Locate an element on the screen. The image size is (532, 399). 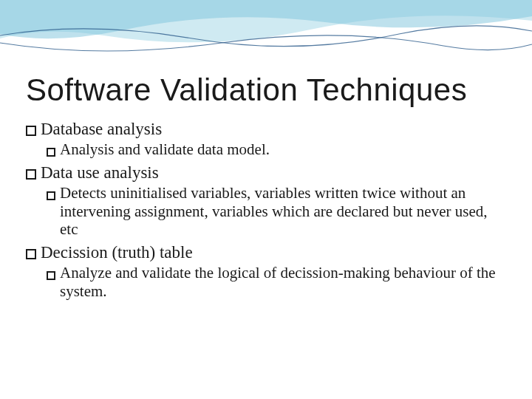
bullet-item: Database analysis is located at coordinates (266, 129).